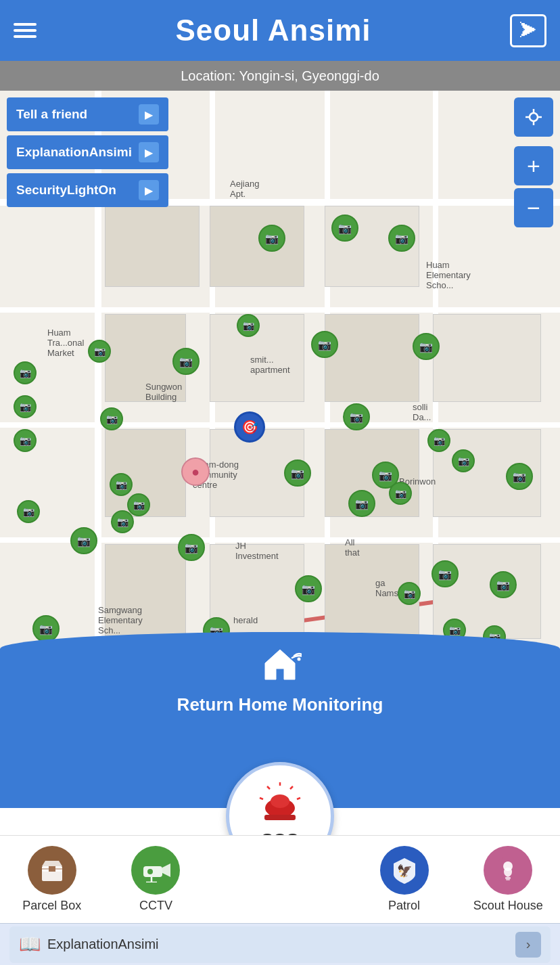  Describe the element at coordinates (25, 30) in the screenshot. I see `menu-button` at that location.